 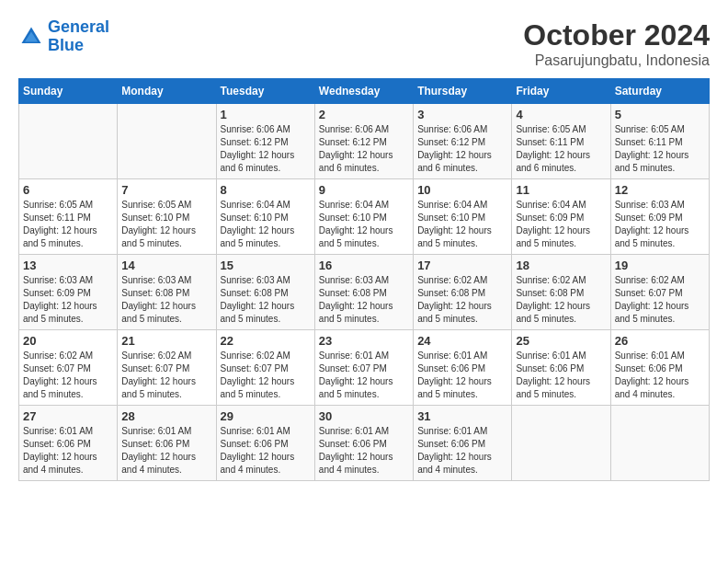 What do you see at coordinates (364, 142) in the screenshot?
I see `week-row-1: 1Sunrise: 6:06 AM Sunset: 6:12 PM Daylig…` at bounding box center [364, 142].